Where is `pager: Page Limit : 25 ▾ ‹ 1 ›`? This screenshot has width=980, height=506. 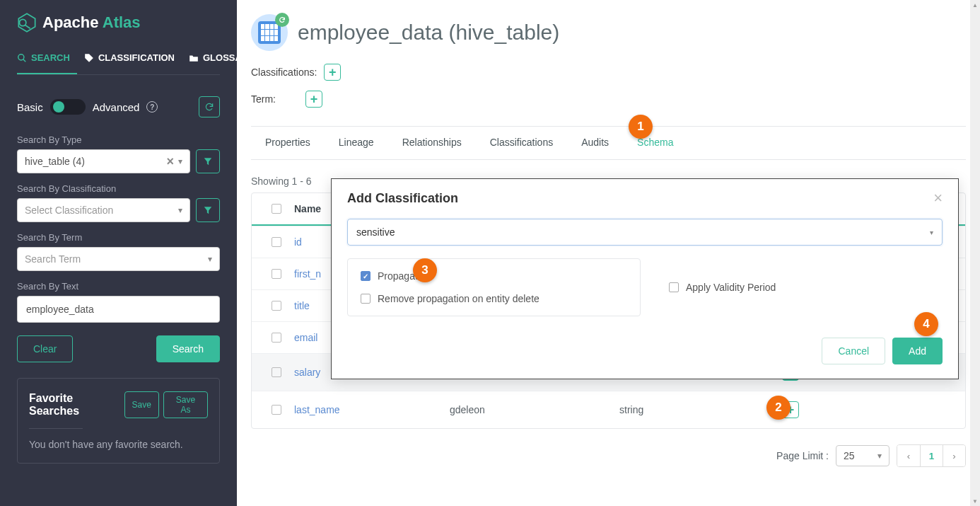
pager: Page Limit : 25 ▾ ‹ 1 › is located at coordinates (608, 456).